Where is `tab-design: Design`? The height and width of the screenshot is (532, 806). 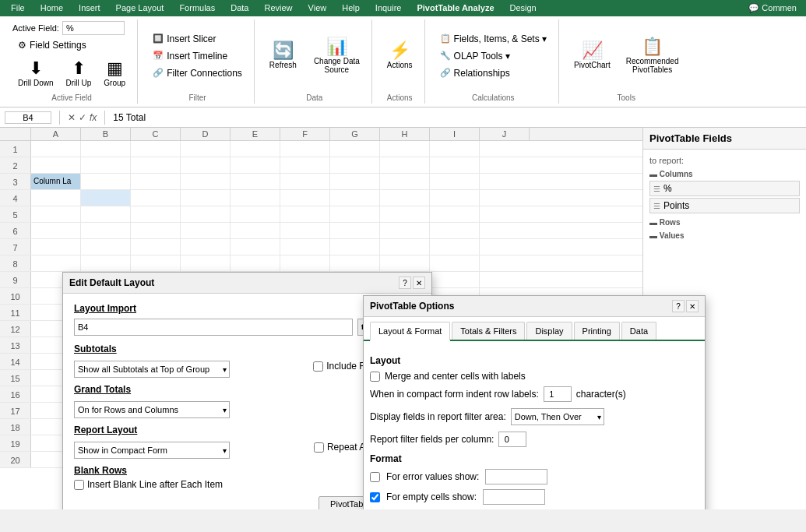 tab-design: Design is located at coordinates (523, 8).